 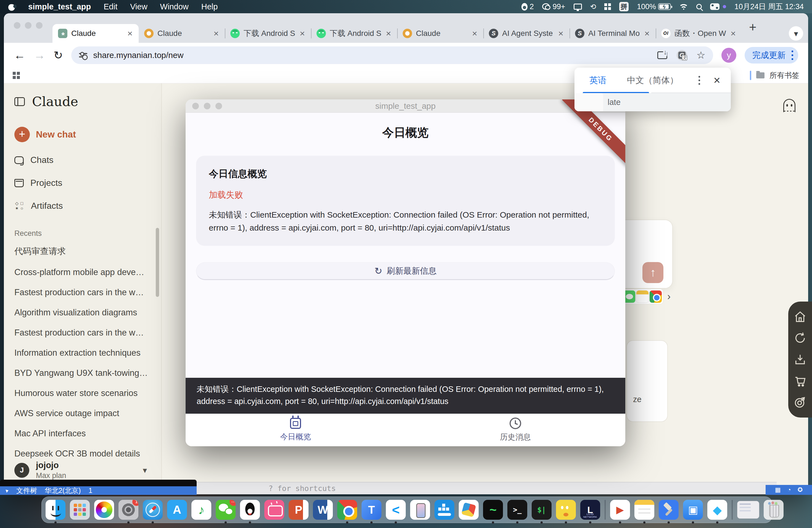 What do you see at coordinates (684, 7) in the screenshot?
I see `wifi-icon` at bounding box center [684, 7].